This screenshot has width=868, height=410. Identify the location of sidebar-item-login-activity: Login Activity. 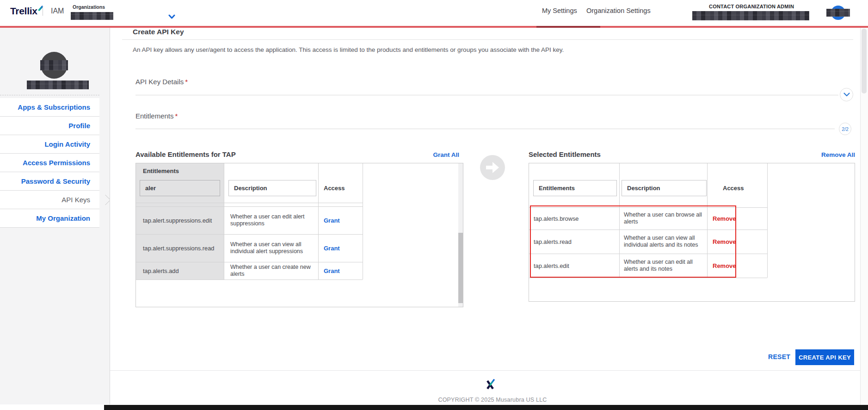
(50, 144).